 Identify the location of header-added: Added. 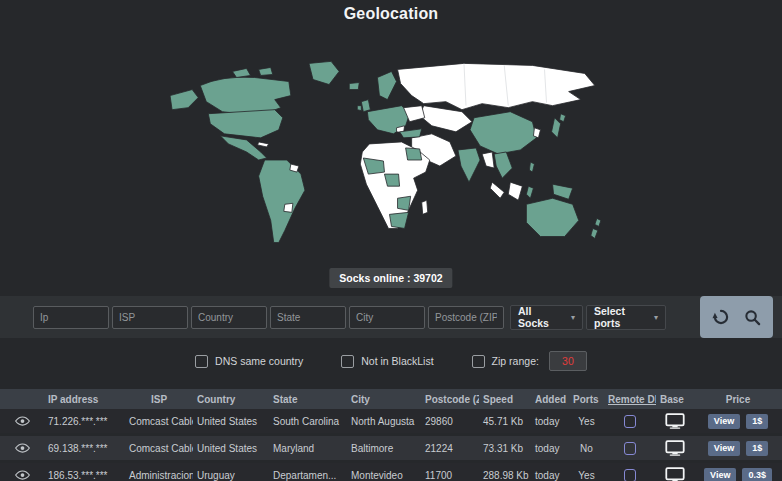
(550, 400).